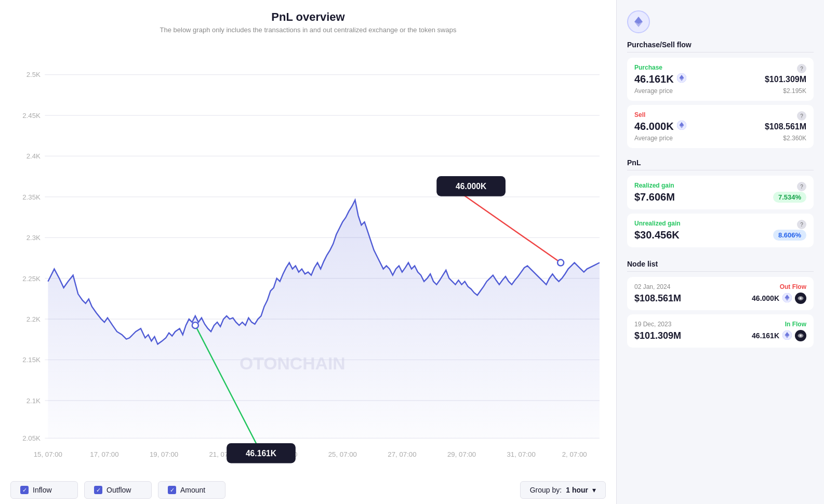  Describe the element at coordinates (343, 454) in the screenshot. I see `svg-text: 25, 07:00` at that location.